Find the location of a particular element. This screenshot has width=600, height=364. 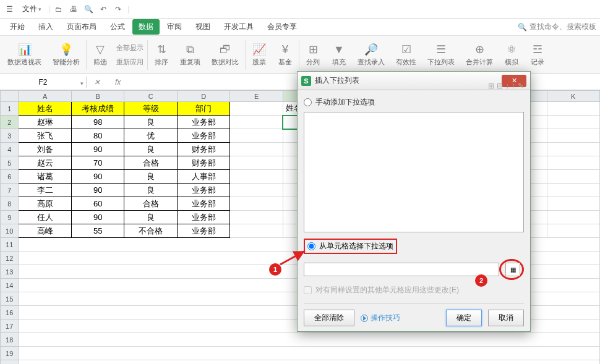

cell: 部门 is located at coordinates (204, 109).